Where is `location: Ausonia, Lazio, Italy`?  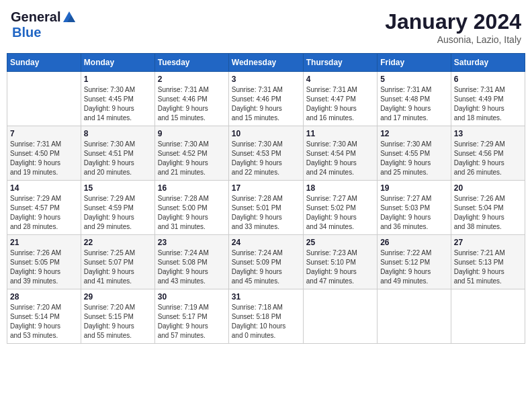 location: Ausonia, Lazio, Italy is located at coordinates (453, 40).